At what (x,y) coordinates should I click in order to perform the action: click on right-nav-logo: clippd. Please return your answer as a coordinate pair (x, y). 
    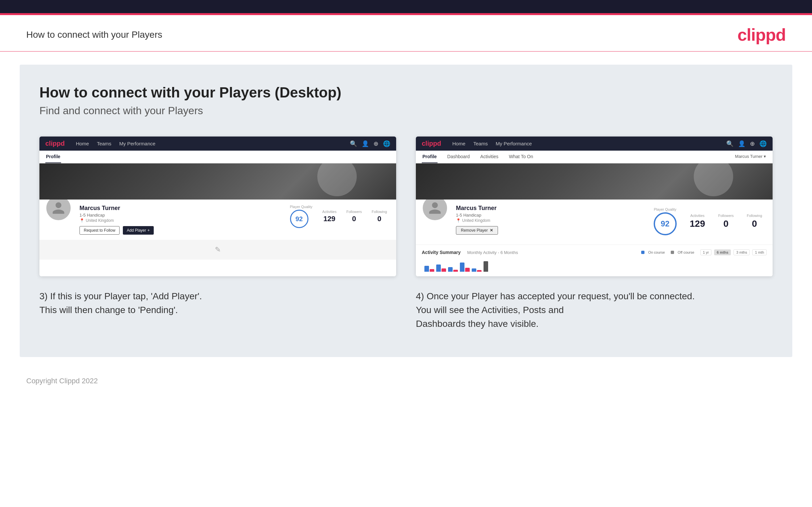
    Looking at the image, I should click on (432, 144).